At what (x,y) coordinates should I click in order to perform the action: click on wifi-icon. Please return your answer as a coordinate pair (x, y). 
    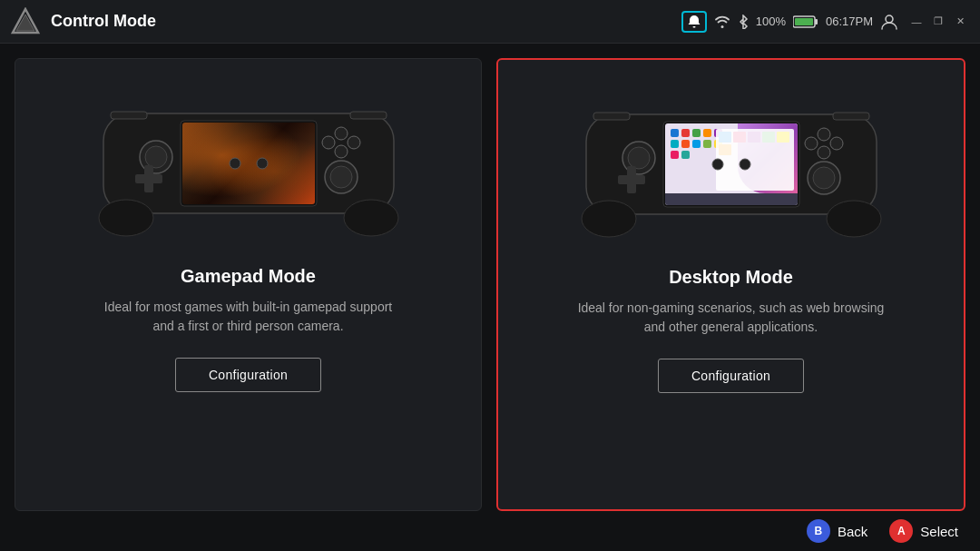
    Looking at the image, I should click on (722, 22).